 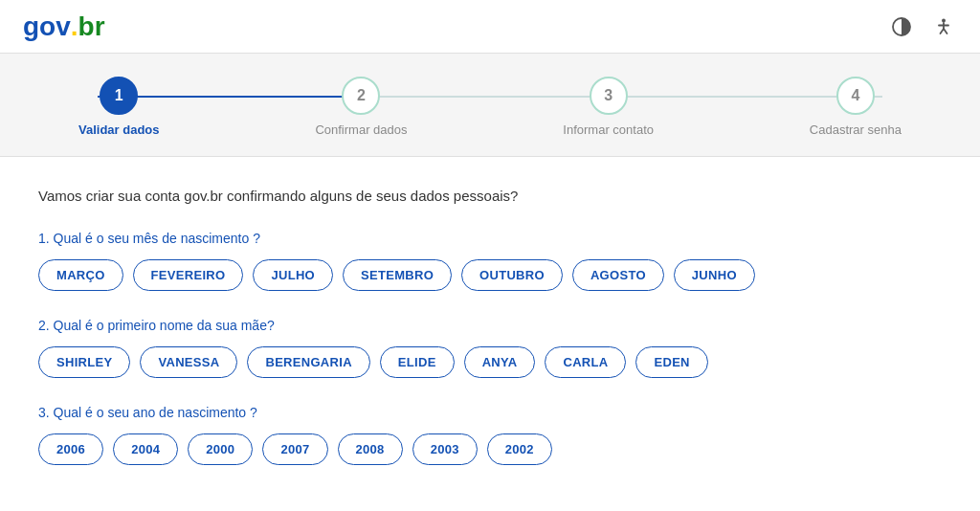 What do you see at coordinates (431, 238) in the screenshot?
I see `question-1-label: 1. Qual é o seu mês de nascimento ?` at bounding box center [431, 238].